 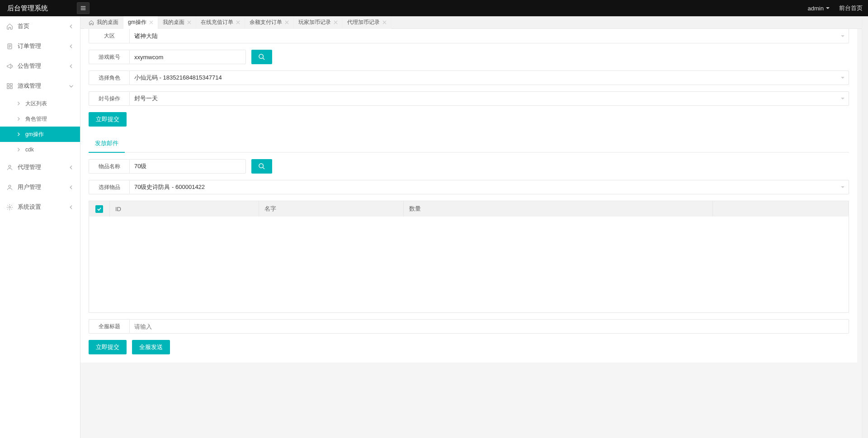 What do you see at coordinates (489, 326) in the screenshot?
I see `global-title-input` at bounding box center [489, 326].